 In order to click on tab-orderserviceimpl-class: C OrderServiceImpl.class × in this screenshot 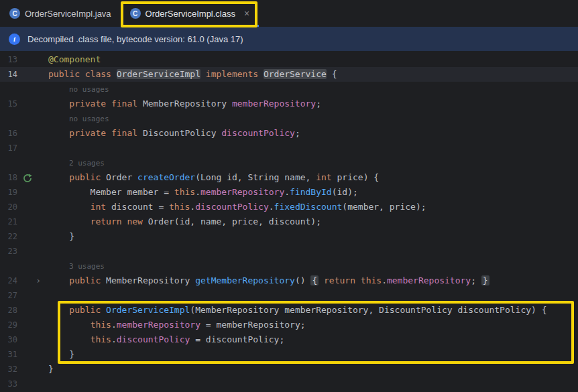, I will do `click(190, 13)`.